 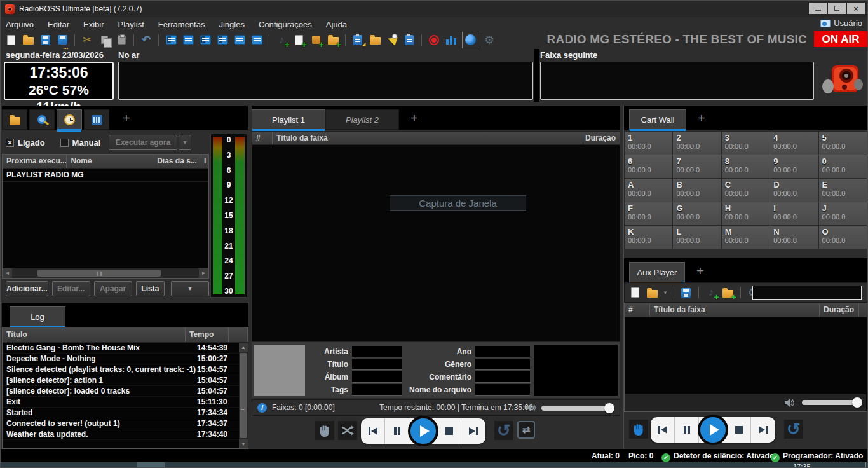 I want to click on log-row: Started 17:34:34, so click(x=121, y=413).